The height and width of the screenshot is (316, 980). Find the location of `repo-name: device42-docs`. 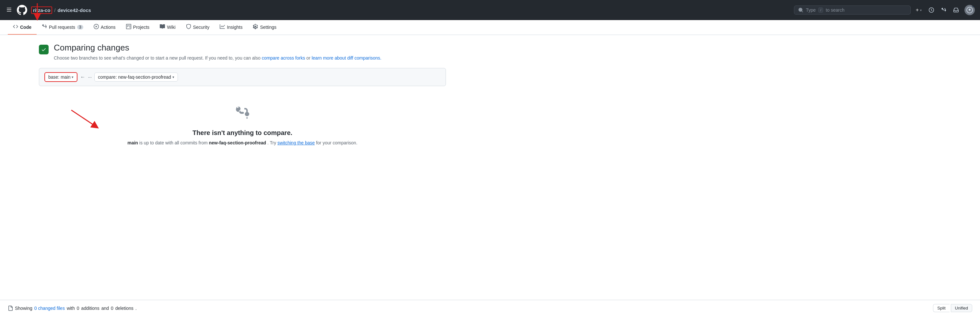

repo-name: device42-docs is located at coordinates (75, 10).